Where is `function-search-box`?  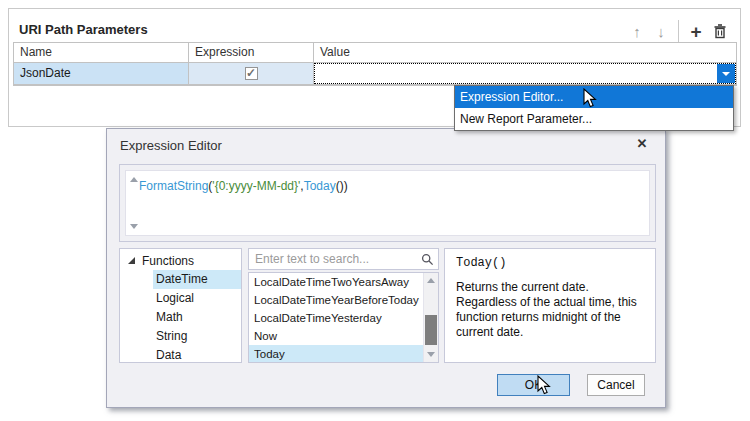 function-search-box is located at coordinates (344, 259).